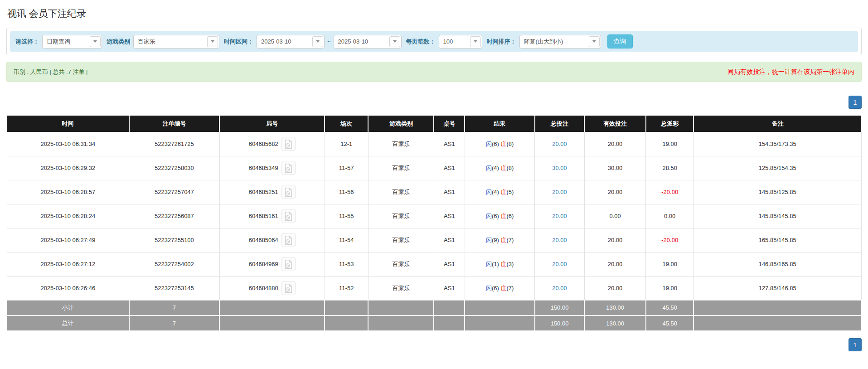 This screenshot has height=369, width=868. Describe the element at coordinates (291, 42) in the screenshot. I see `date-from-select: 2025-03-10` at that location.